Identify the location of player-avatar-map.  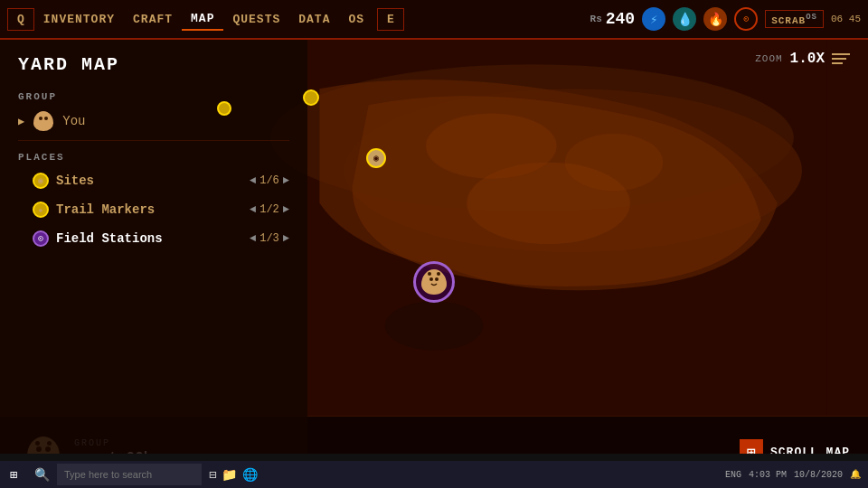
(434, 282).